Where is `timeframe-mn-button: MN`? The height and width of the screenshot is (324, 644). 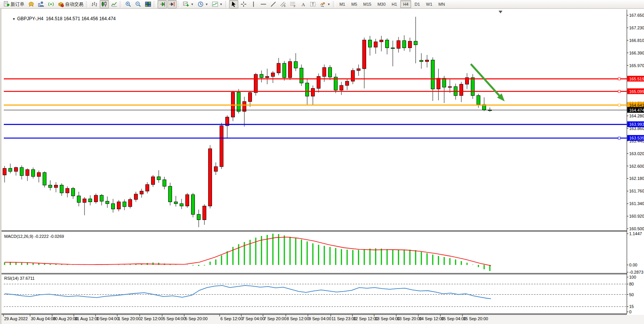 timeframe-mn-button: MN is located at coordinates (442, 4).